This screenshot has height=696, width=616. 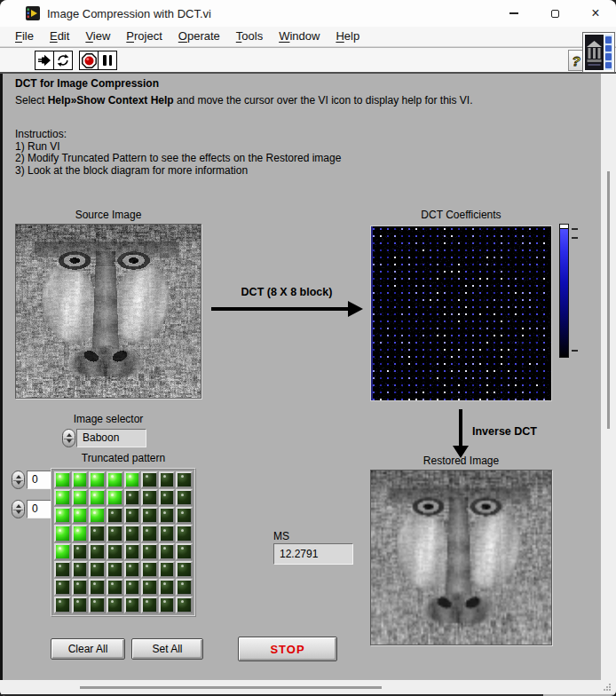 I want to click on stop-button: STOP, so click(x=288, y=649).